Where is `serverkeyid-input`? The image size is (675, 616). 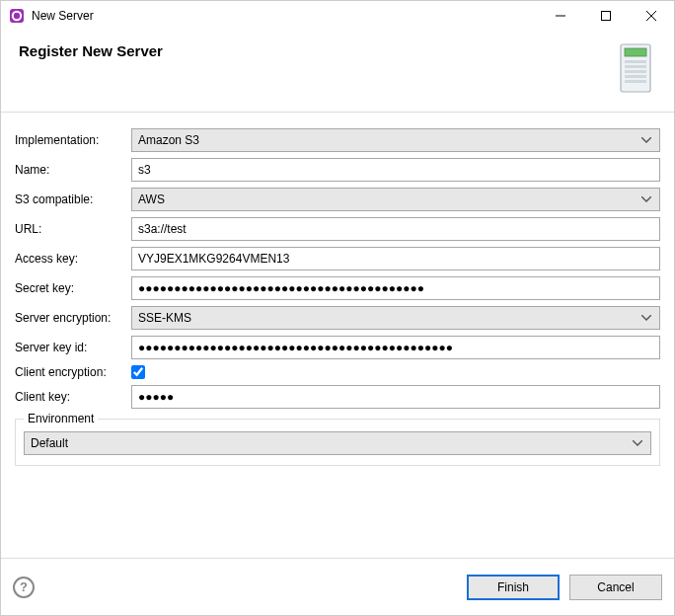
serverkeyid-input is located at coordinates (396, 347).